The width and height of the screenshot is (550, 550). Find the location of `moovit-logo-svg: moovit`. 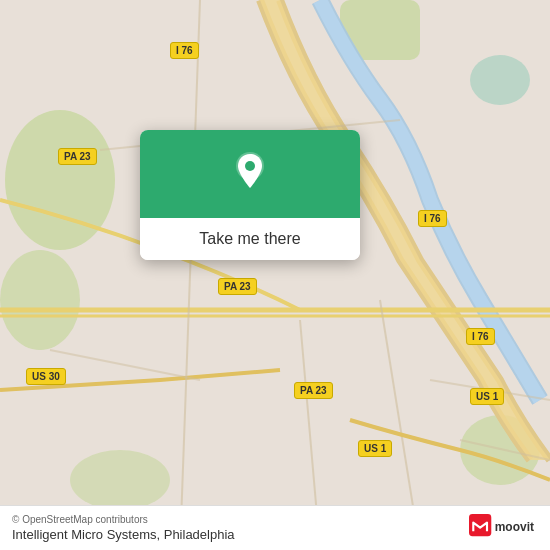

moovit-logo-svg: moovit is located at coordinates (504, 526).